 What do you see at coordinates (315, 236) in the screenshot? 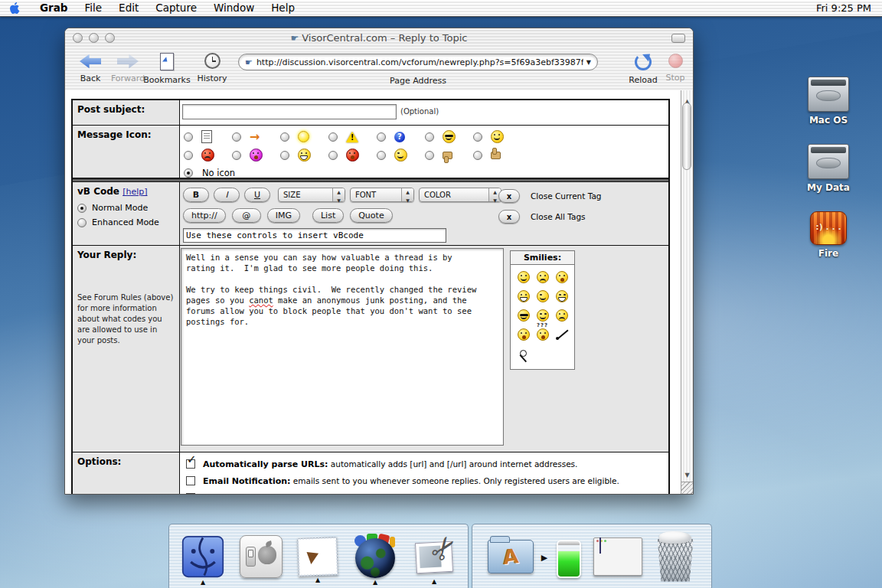
I see `vb-code-status-input` at bounding box center [315, 236].